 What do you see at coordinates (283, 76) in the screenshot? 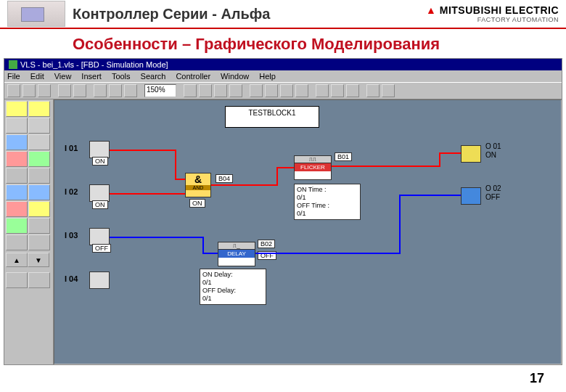
I see `menubar: File Edit View Insert Tools Search Contr…` at bounding box center [283, 76].